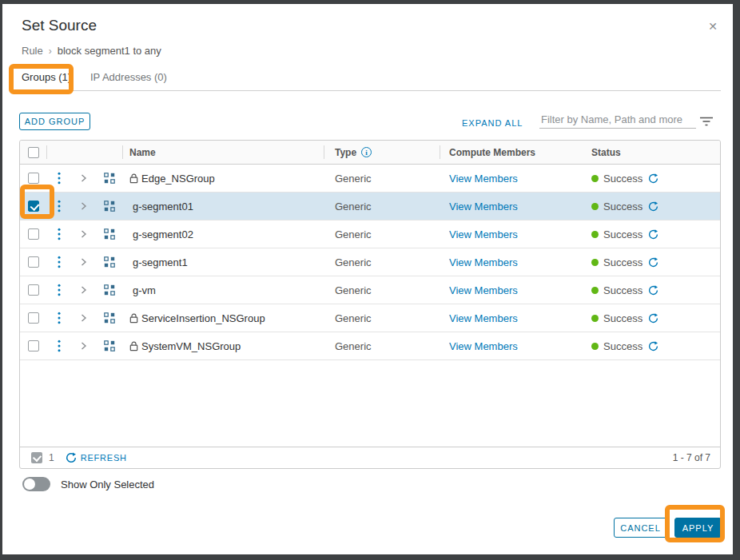 This screenshot has width=740, height=560. What do you see at coordinates (370, 235) in the screenshot?
I see `table-row: g-segment02 Generic View Members Success` at bounding box center [370, 235].